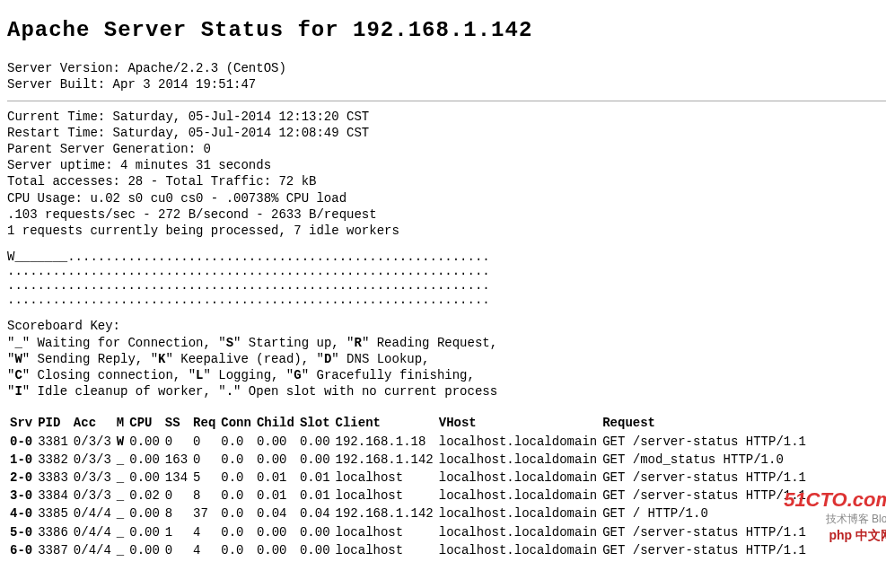 This screenshot has width=886, height=588. Describe the element at coordinates (145, 423) in the screenshot. I see `col-cpu: CPU` at that location.